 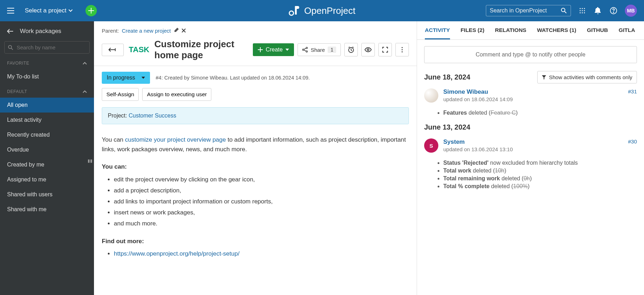 I want to click on list-item: insert news or work packages,, so click(x=261, y=212).